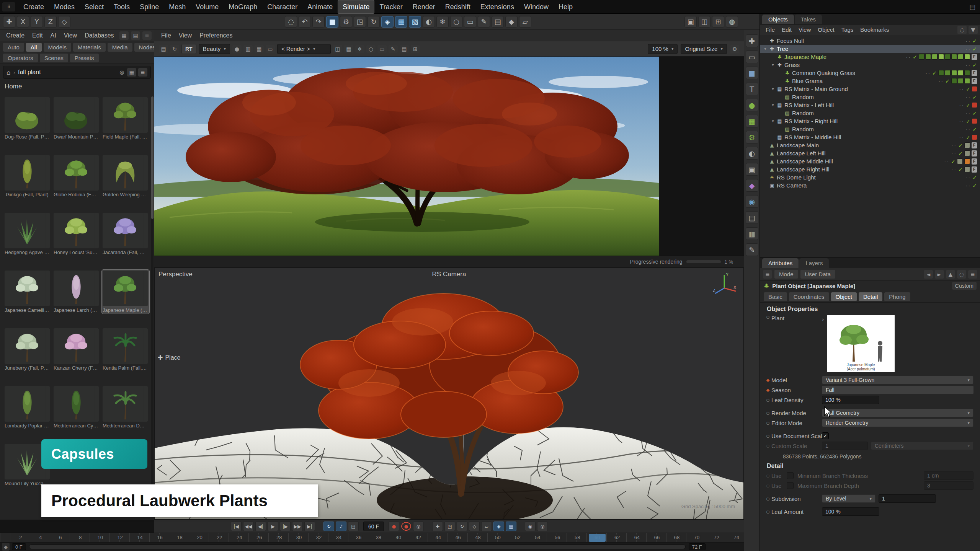 This screenshot has width=980, height=551. Describe the element at coordinates (37, 22) in the screenshot. I see `axis-y-button: Y` at that location.